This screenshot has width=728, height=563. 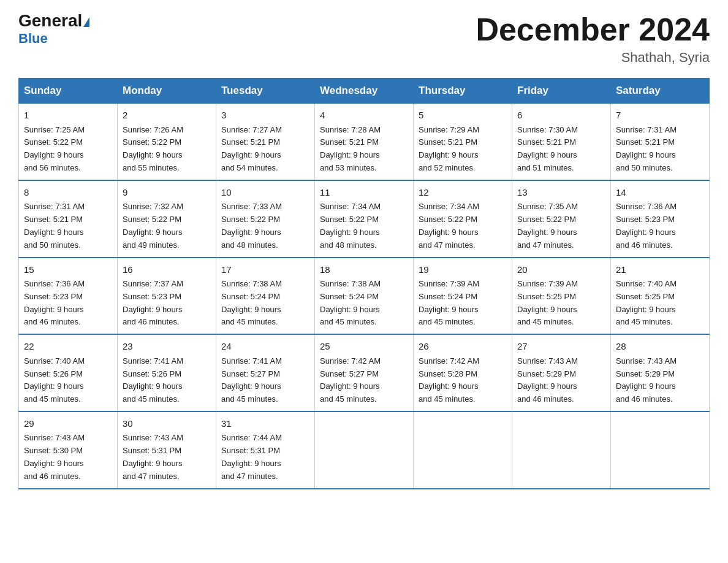 I want to click on calendar-week-row: 22 Sunrise: 7:40 AMSunset: 5:26 PMDaylig…, so click(x=364, y=373).